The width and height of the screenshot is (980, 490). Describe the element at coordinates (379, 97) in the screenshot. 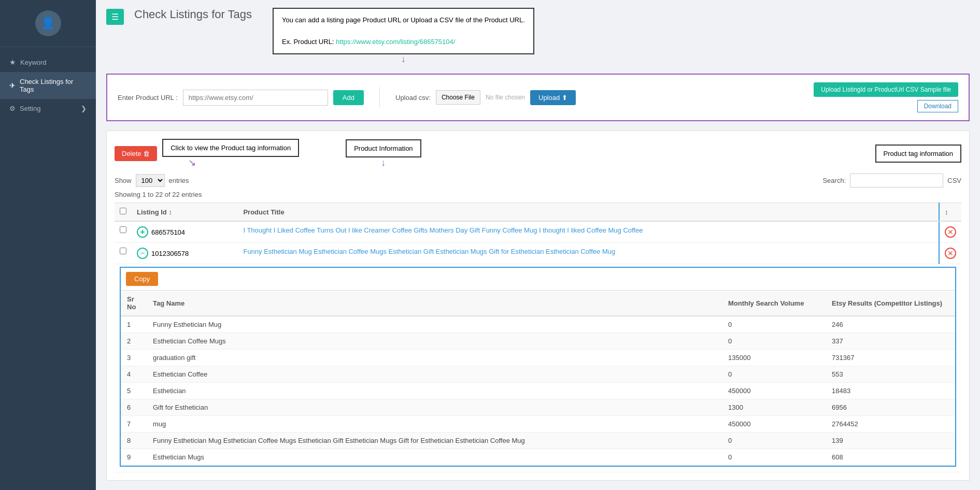

I see `vertical-divider` at that location.